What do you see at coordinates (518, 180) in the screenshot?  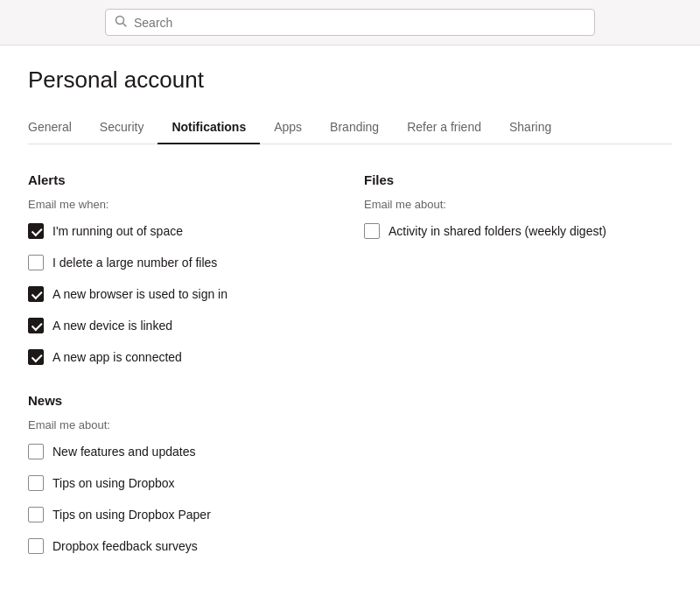 I see `files-title: Files` at bounding box center [518, 180].